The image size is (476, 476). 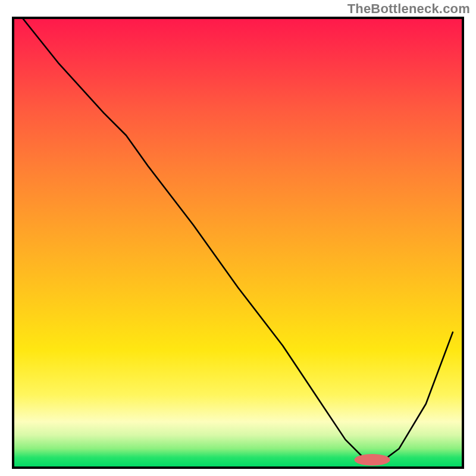 I want to click on watermark-text: TheBottleneck.com, so click(x=409, y=9).